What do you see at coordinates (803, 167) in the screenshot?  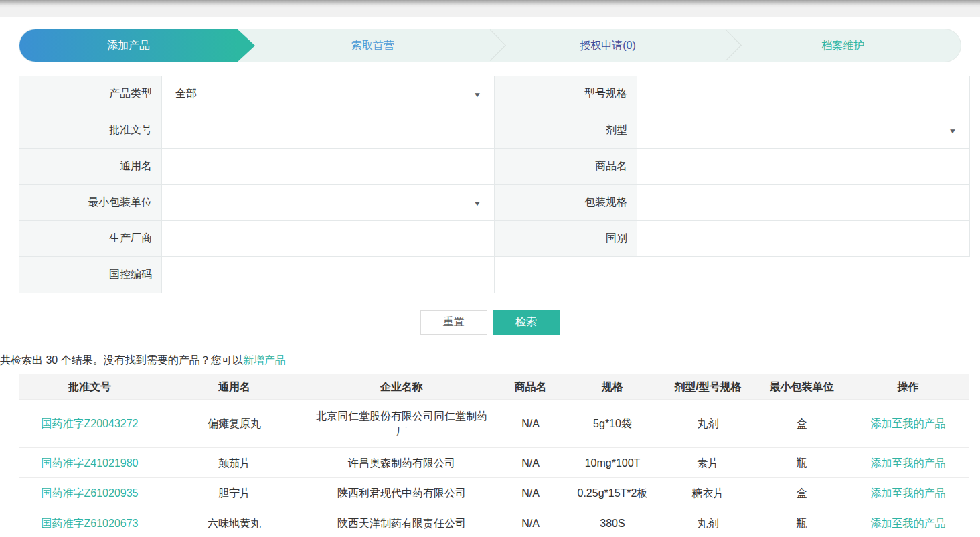 I see `trade-name-cell` at bounding box center [803, 167].